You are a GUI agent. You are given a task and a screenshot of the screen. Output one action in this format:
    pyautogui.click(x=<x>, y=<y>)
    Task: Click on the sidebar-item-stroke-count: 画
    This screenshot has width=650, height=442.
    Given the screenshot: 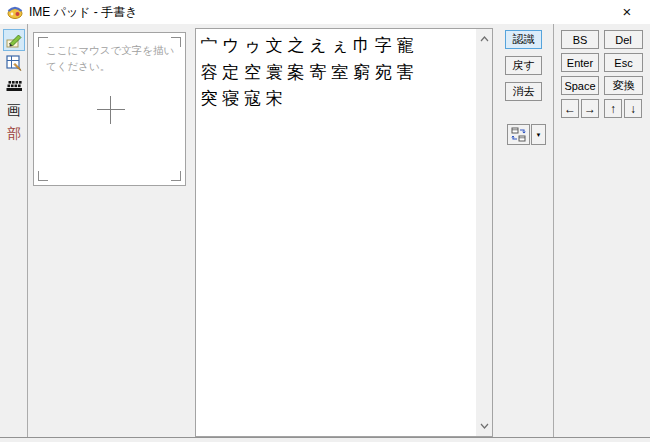 What is the action you would take?
    pyautogui.click(x=14, y=110)
    